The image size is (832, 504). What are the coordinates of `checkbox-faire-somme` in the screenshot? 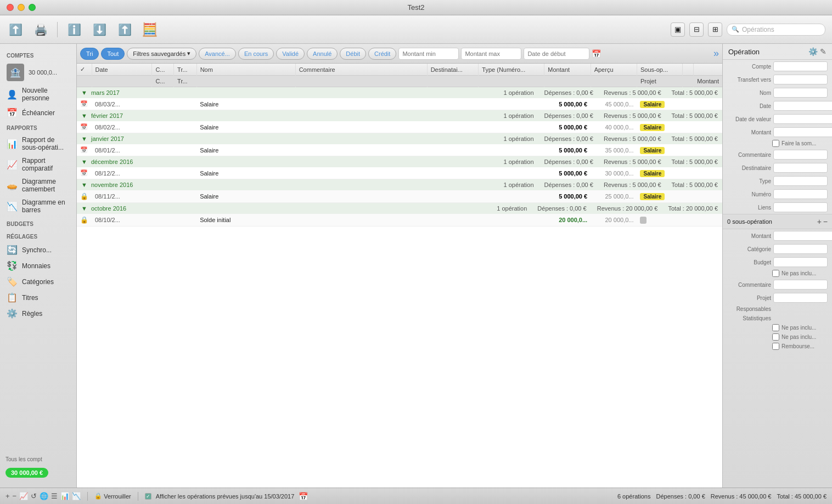 It's located at (776, 144).